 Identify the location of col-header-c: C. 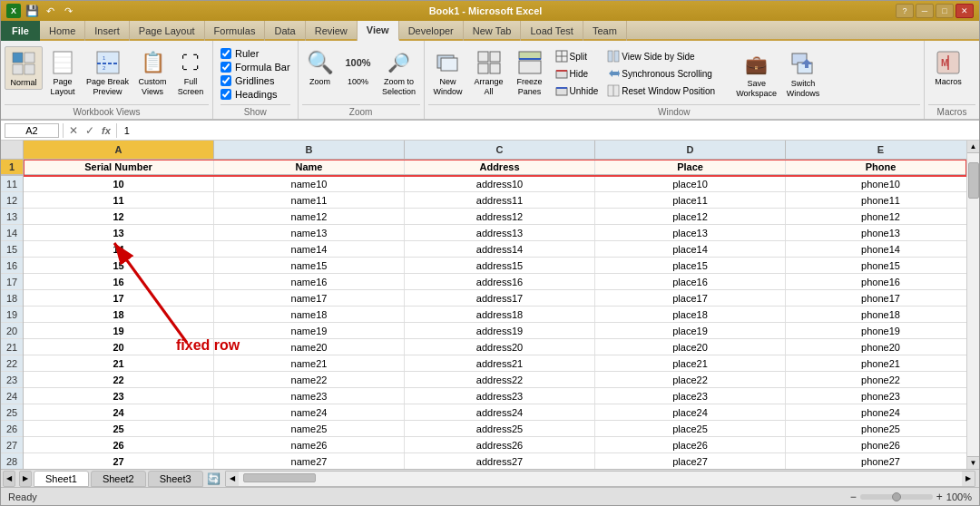
(500, 150).